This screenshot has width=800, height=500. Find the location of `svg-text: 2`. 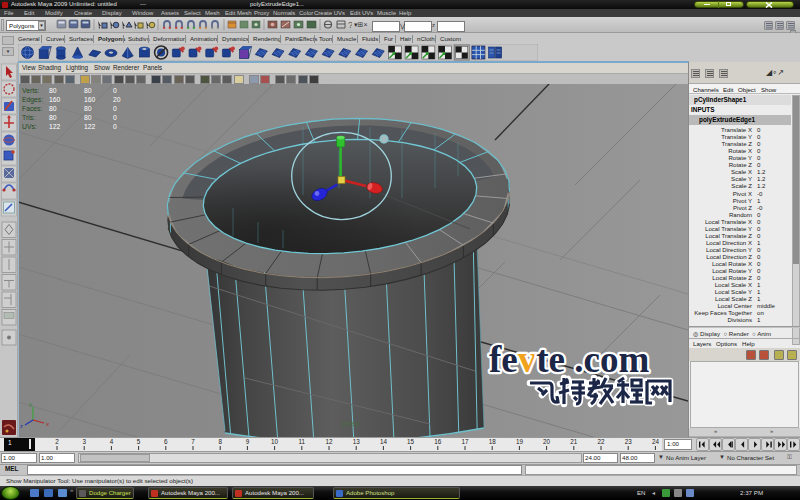

svg-text: 2 is located at coordinates (57, 442).